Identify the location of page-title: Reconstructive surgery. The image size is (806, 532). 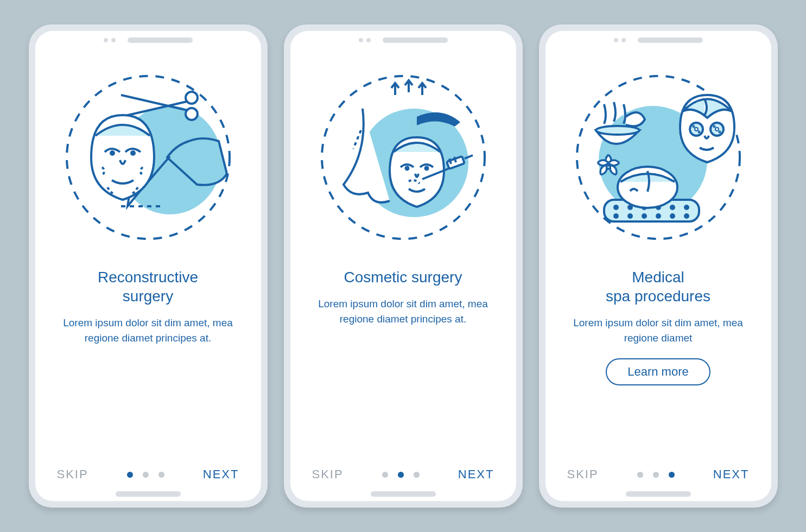
(148, 287).